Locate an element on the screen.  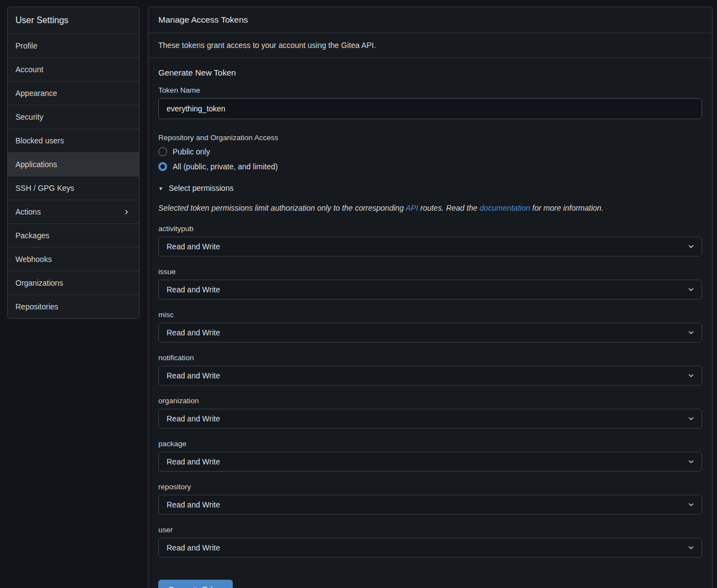
sidebar-item-list: ProfileAccountAppearanceSecurityBlocked … is located at coordinates (73, 176).